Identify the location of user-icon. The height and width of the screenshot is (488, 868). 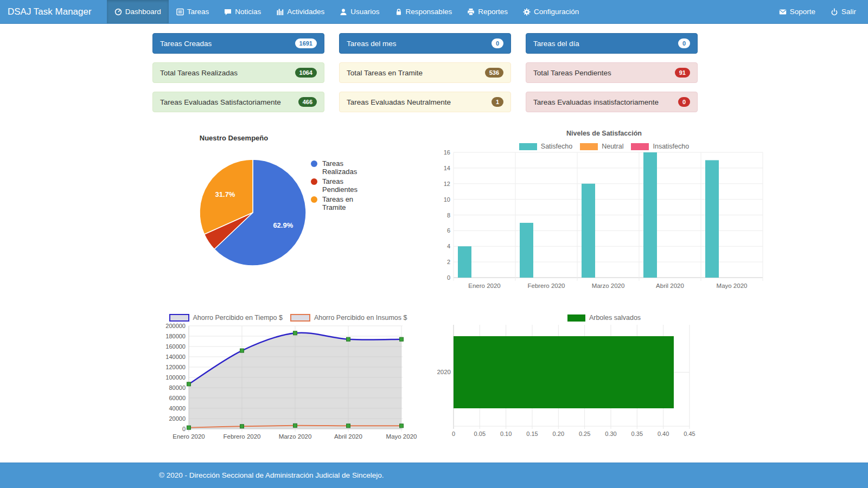
(343, 12).